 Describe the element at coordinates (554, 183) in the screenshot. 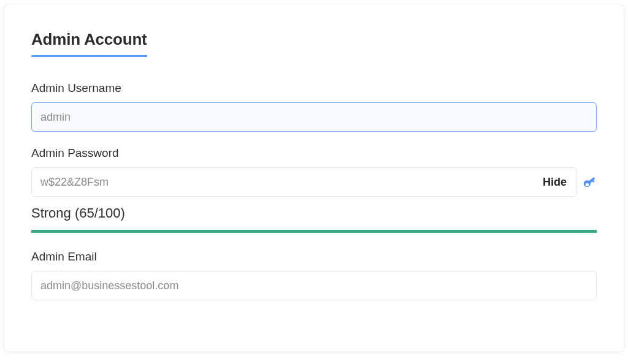

I see `password-hide-toggle: Hide` at that location.